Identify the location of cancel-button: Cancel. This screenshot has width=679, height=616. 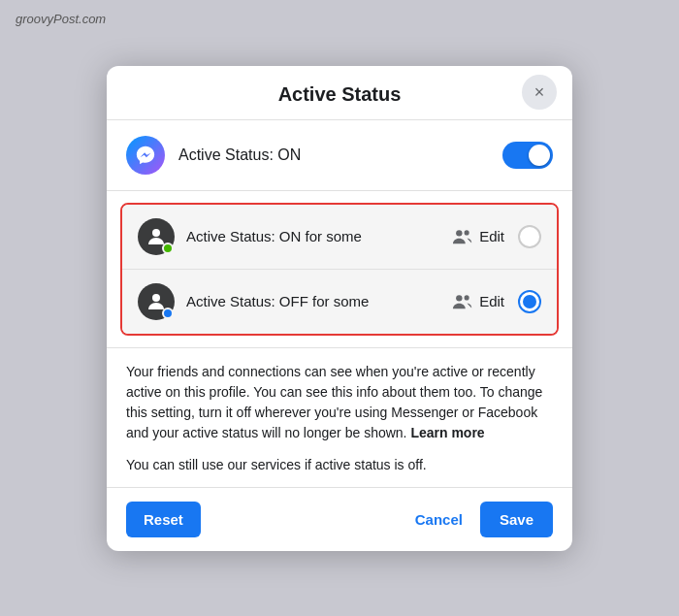
(438, 520).